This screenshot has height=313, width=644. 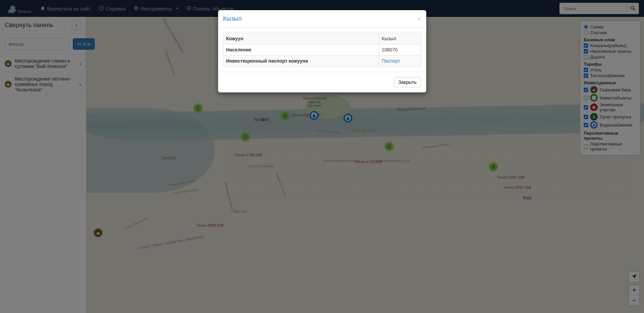 I want to click on modal-close-button: ×, so click(x=419, y=16).